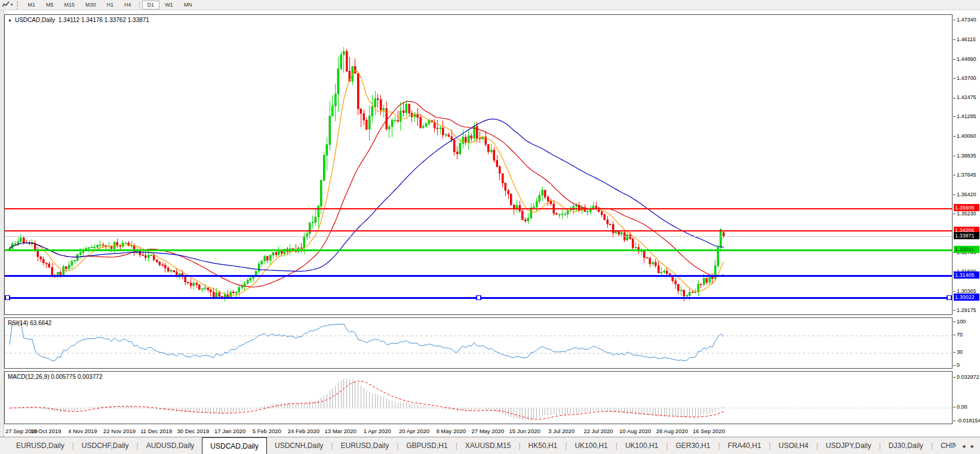 Image resolution: width=980 pixels, height=454 pixels. I want to click on chart-ohlc-values: 1.34112 1.34176 1.33762 1.33871, so click(104, 20).